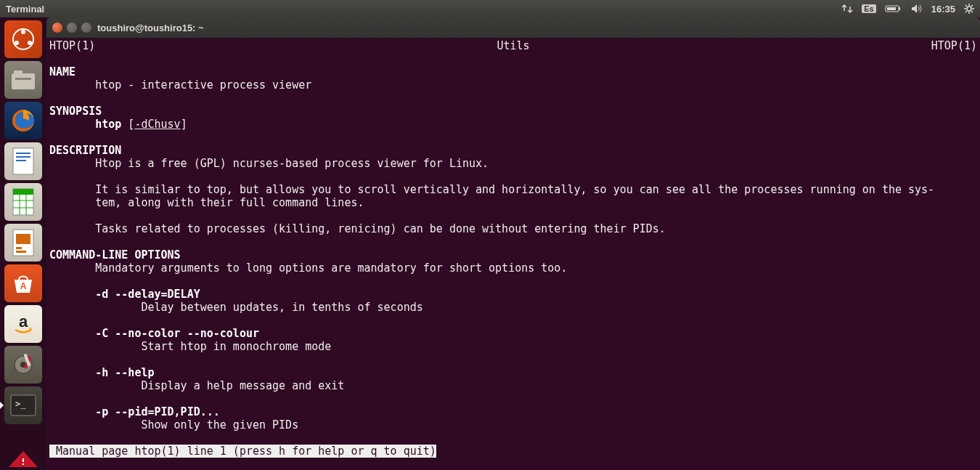 The width and height of the screenshot is (980, 470). I want to click on menubar-left: Terminal, so click(25, 9).